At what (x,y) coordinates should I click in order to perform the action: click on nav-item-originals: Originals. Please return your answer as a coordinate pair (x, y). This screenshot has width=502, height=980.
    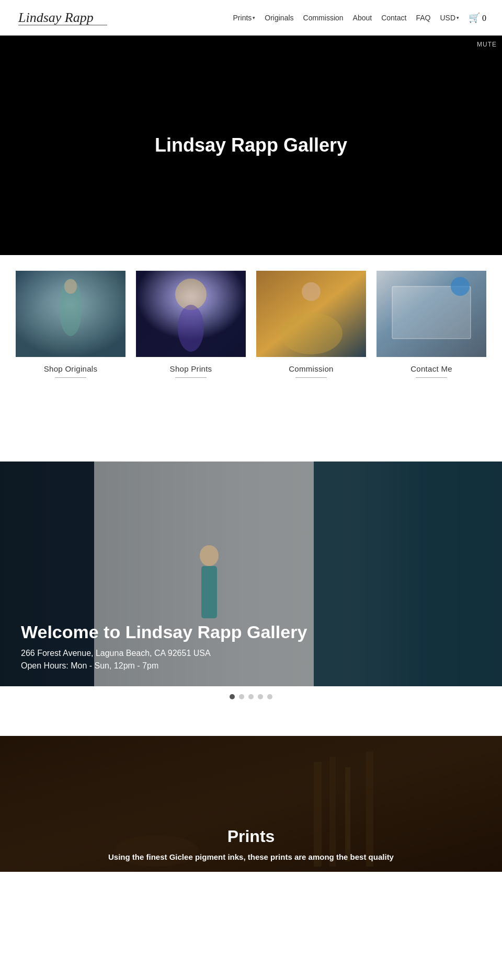
    Looking at the image, I should click on (279, 18).